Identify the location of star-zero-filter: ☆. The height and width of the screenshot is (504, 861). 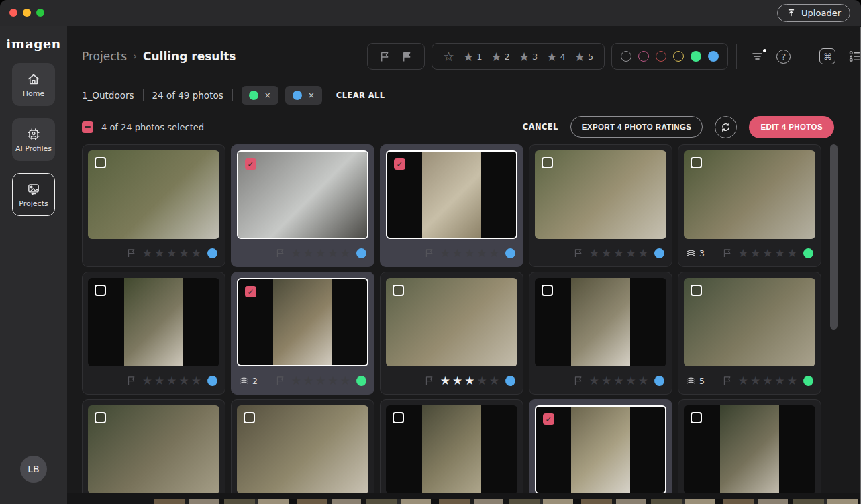
(448, 56).